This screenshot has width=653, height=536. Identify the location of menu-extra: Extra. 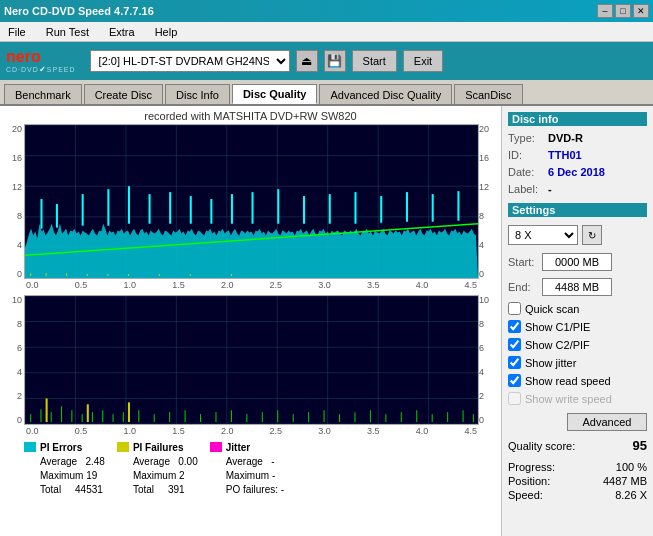
(122, 32).